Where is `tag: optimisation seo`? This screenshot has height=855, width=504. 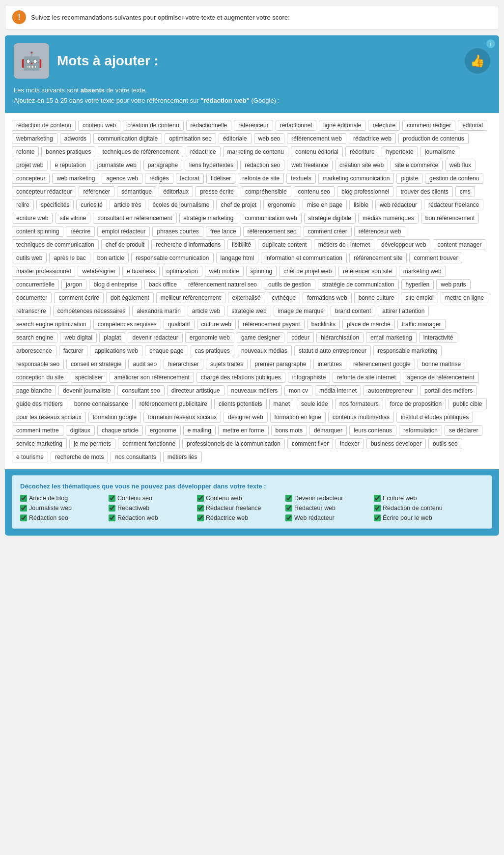
tag: optimisation seo is located at coordinates (191, 139).